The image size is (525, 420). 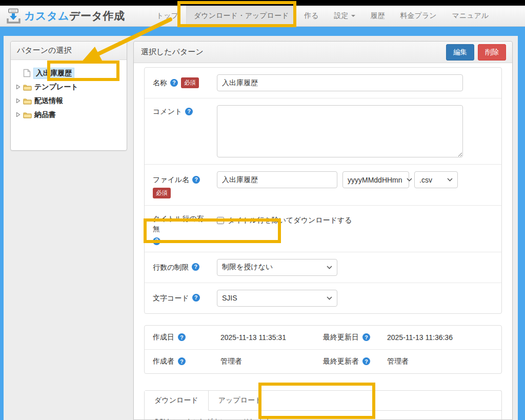 What do you see at coordinates (172, 52) in the screenshot?
I see `panel-title: 選択したパターン` at bounding box center [172, 52].